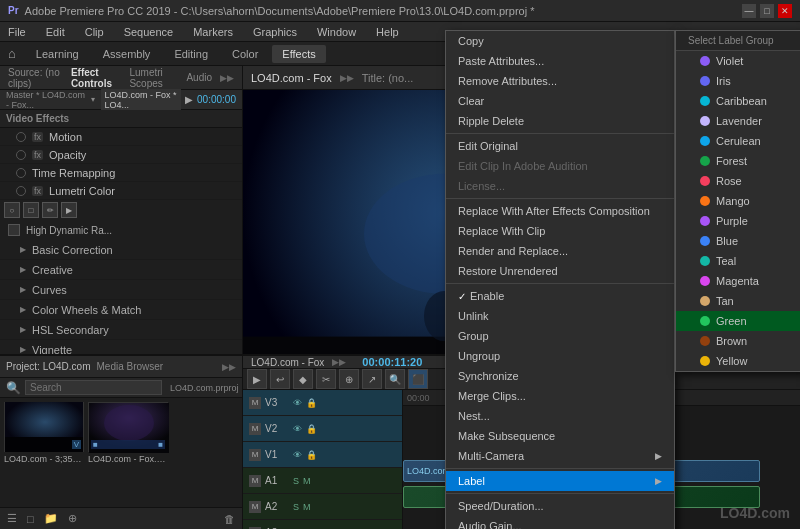 The image size is (800, 529). What do you see at coordinates (738, 261) in the screenshot?
I see `label-teal: Teal` at bounding box center [738, 261].